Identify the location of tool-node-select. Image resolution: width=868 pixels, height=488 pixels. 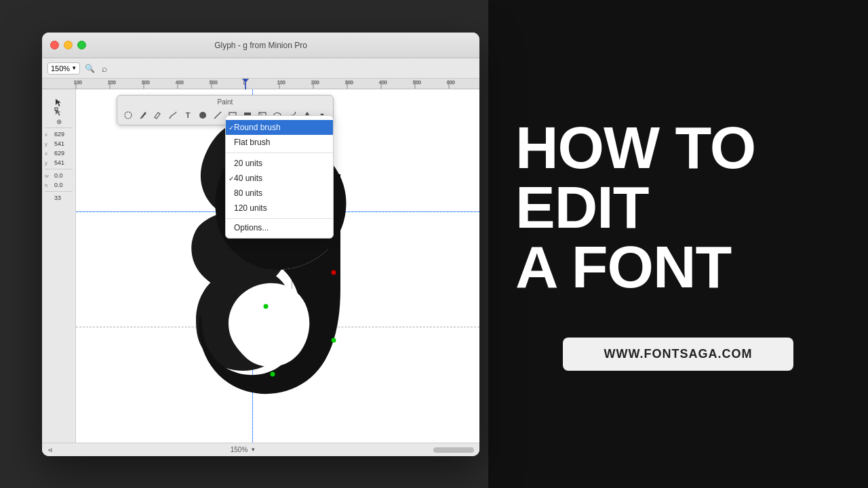
(58, 112).